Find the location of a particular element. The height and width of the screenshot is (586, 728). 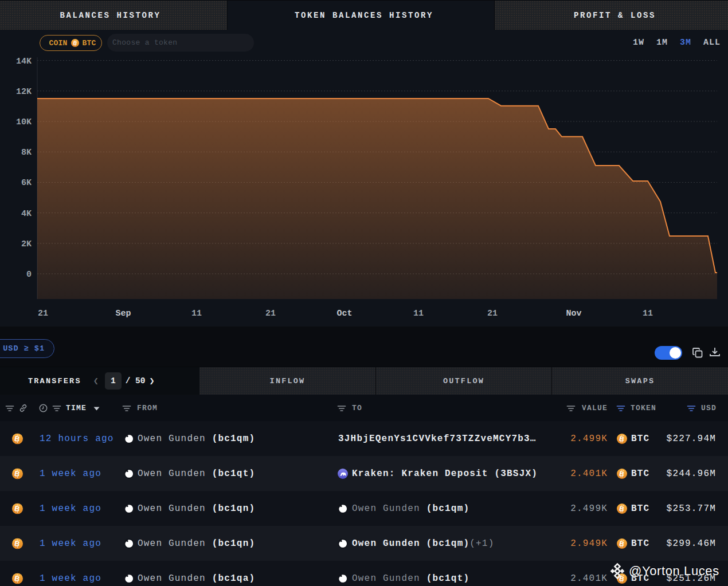

svg-text: Sep is located at coordinates (123, 314).